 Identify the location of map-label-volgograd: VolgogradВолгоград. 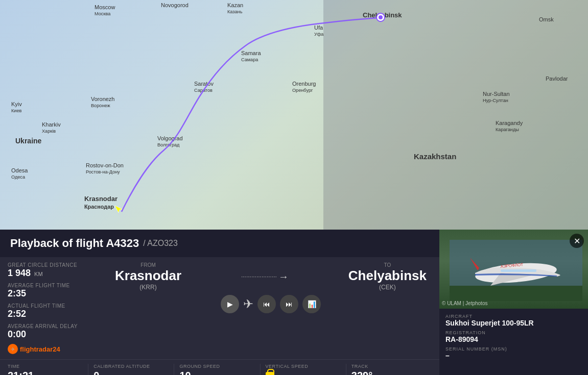
(170, 141).